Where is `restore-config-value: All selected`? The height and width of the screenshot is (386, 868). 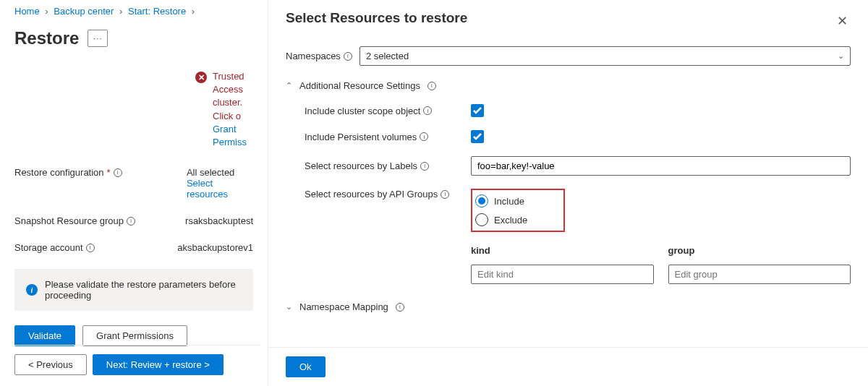
restore-config-value: All selected is located at coordinates (220, 172).